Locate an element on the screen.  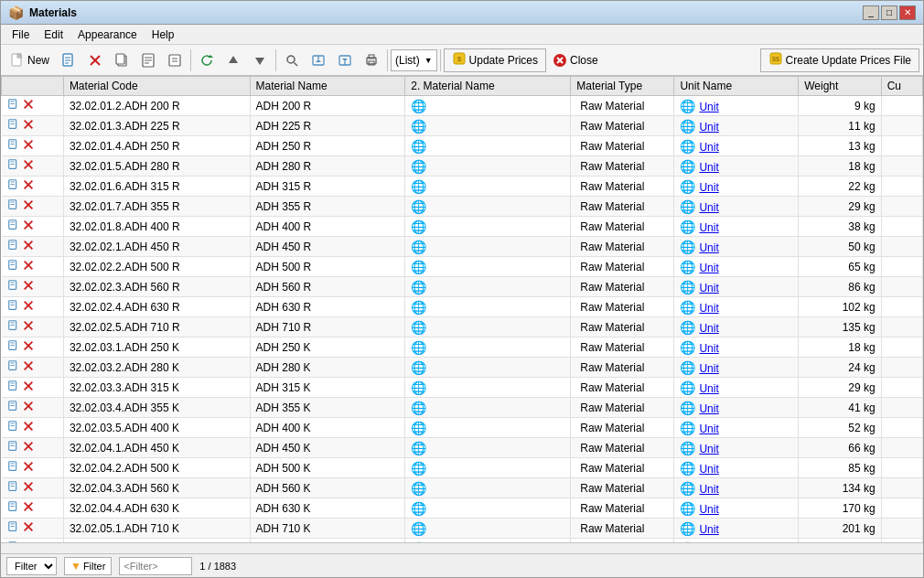
horizontal-scrollbar is located at coordinates (462, 548).